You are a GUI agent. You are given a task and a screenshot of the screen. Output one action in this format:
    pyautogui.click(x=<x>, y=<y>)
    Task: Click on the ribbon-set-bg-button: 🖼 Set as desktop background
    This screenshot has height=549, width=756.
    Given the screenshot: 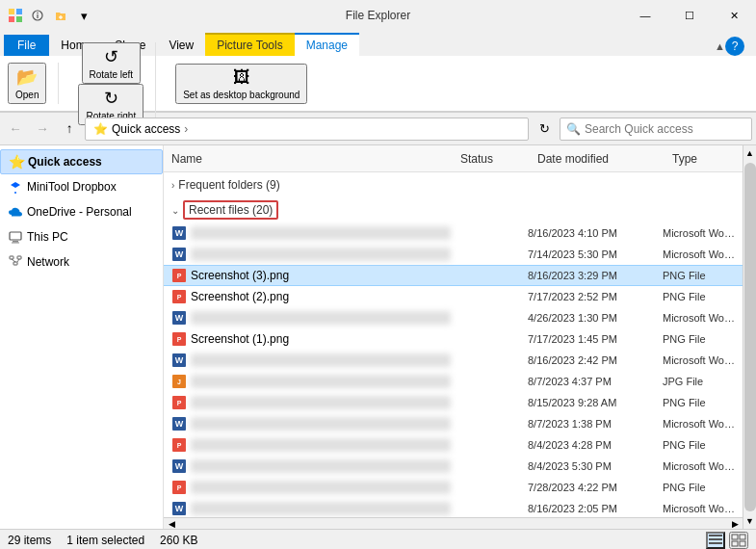 What is the action you would take?
    pyautogui.click(x=241, y=84)
    